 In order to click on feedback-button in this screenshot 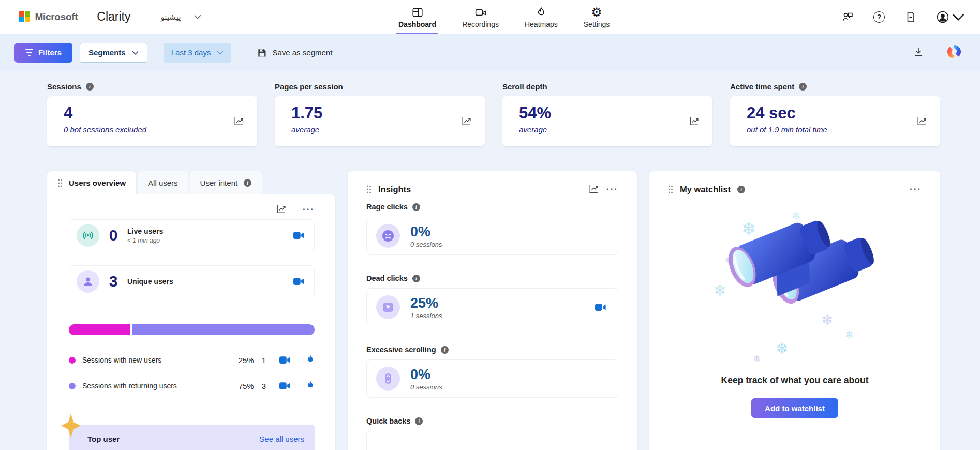, I will do `click(848, 17)`.